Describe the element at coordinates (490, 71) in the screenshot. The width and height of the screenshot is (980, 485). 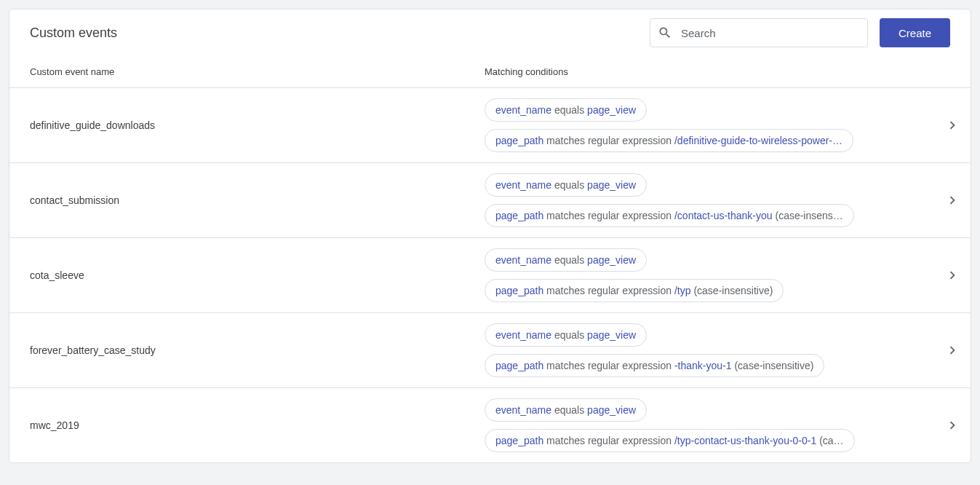
I see `table-header: Custom event name Matching conditions` at that location.